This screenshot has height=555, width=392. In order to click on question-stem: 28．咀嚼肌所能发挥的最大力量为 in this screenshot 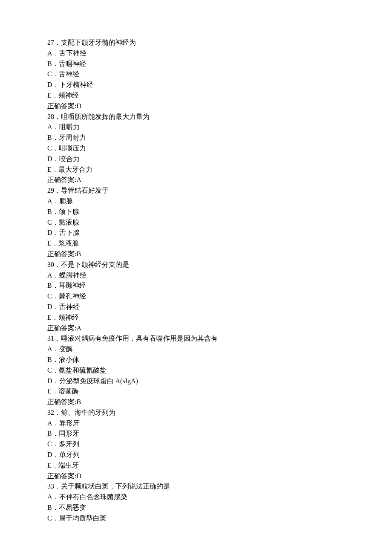, I will do `click(220, 117)`.